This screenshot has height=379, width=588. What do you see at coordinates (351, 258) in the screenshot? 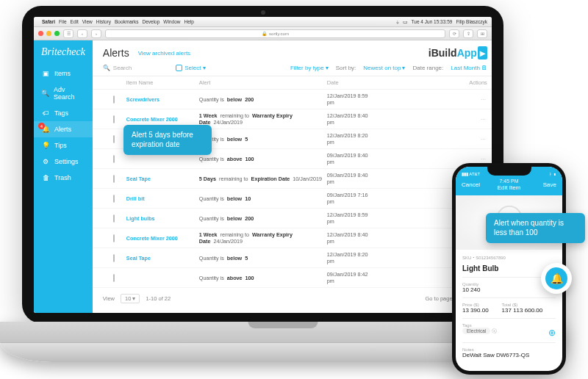
I see `row-date: 12/Jan/2019 8:20 pm` at bounding box center [351, 258].